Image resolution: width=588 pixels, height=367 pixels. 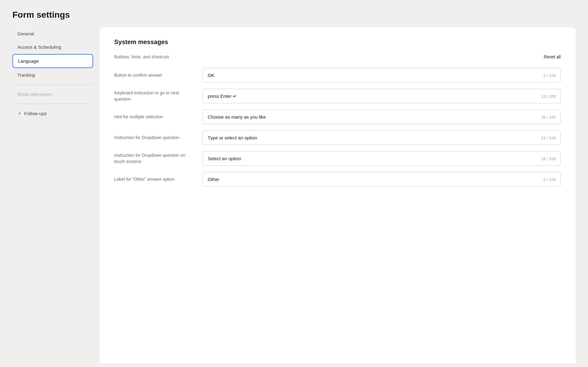 I want to click on sidebar-item-general: General, so click(x=53, y=34).